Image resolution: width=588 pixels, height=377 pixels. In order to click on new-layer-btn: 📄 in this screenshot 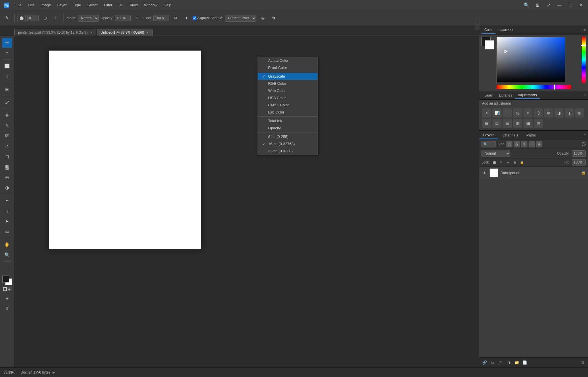, I will do `click(525, 363)`.